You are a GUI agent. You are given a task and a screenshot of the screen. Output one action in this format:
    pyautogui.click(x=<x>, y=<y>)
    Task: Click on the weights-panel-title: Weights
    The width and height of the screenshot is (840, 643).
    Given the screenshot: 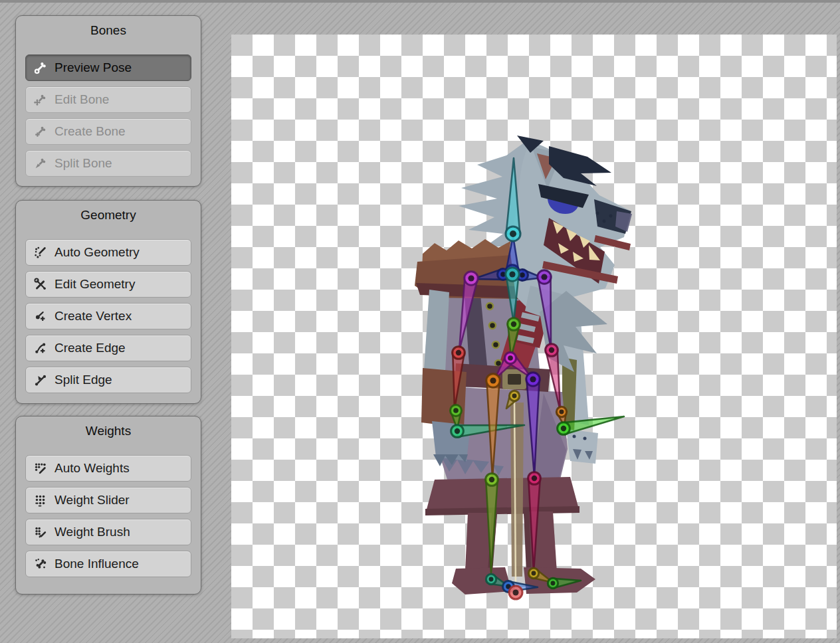 What is the action you would take?
    pyautogui.click(x=108, y=431)
    